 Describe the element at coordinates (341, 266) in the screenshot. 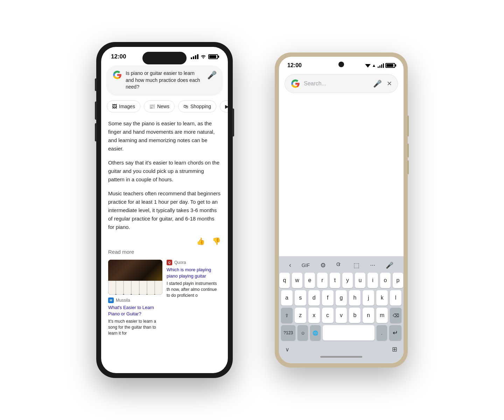

I see `keyboard-toolbar: ‹ GIF ⚙ GT ⬚ ··· 🎤` at that location.